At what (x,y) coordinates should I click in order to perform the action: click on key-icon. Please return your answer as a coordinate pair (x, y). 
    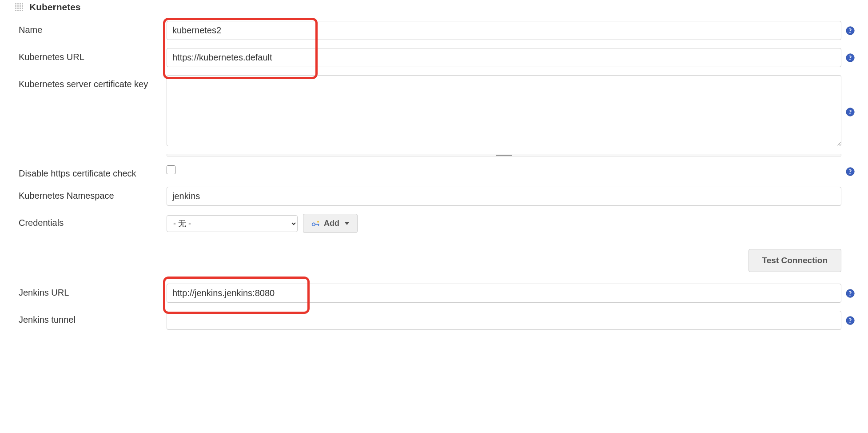
    Looking at the image, I should click on (316, 224).